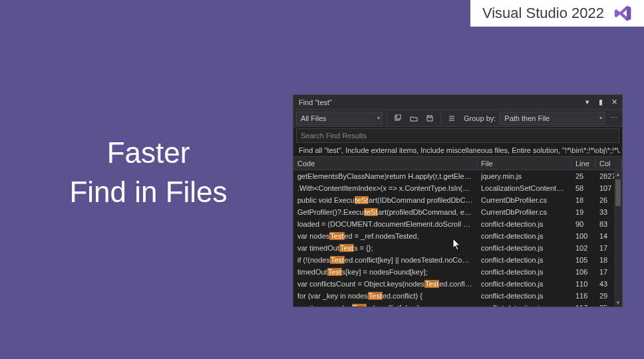  What do you see at coordinates (458, 188) in the screenshot?
I see `table-row: .With<ContentItemIndex>(x => x.ContentTy…` at bounding box center [458, 188].